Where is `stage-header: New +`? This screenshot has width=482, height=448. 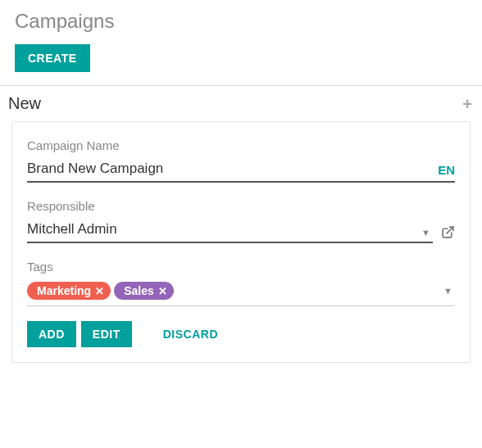 stage-header: New + is located at coordinates (241, 108).